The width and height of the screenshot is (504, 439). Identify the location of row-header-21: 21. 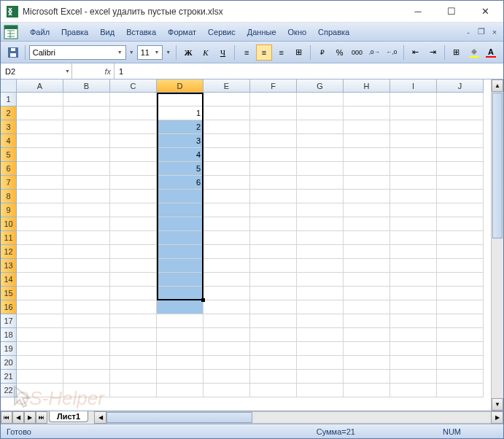
(9, 376).